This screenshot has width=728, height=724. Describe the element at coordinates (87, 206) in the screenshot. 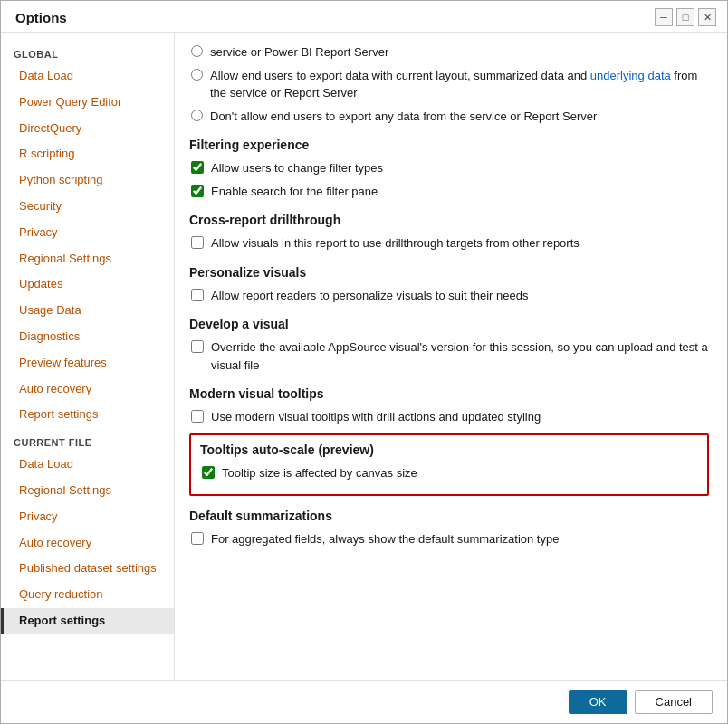

I see `sidebar-item-security: Security` at that location.